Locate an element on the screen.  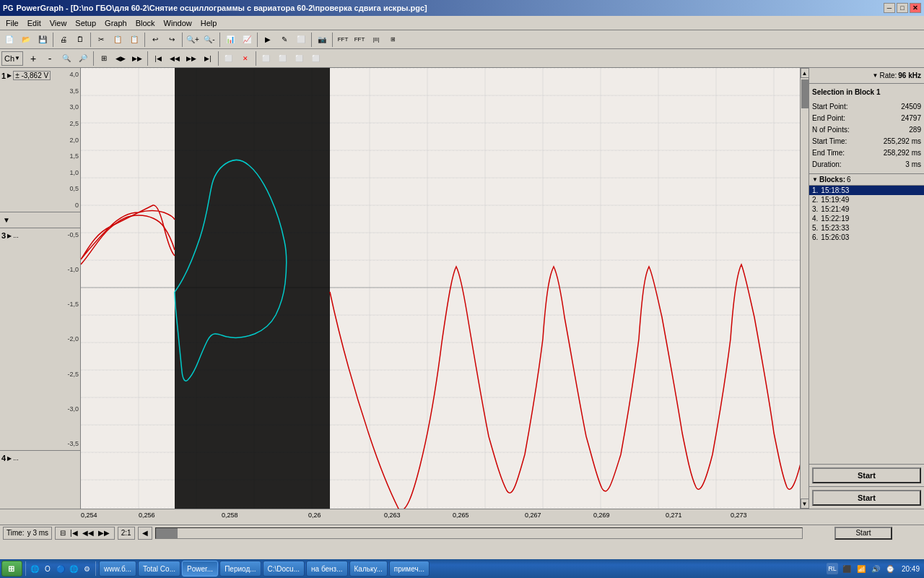
vscroll-thumb is located at coordinates (805, 94).